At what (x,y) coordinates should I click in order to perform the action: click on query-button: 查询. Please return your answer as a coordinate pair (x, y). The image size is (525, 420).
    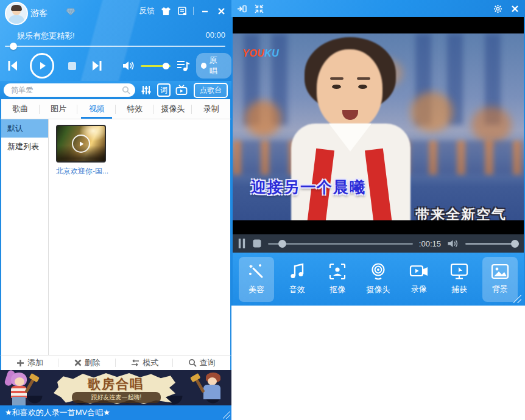
    Looking at the image, I should click on (202, 363).